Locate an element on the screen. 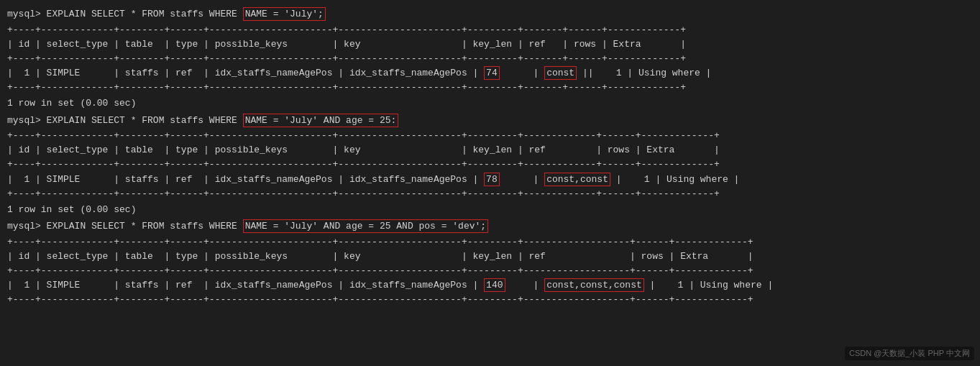  query3-prefix: mysql> EXPLAIN SELECT * FROM staffs WHER… is located at coordinates (125, 226).